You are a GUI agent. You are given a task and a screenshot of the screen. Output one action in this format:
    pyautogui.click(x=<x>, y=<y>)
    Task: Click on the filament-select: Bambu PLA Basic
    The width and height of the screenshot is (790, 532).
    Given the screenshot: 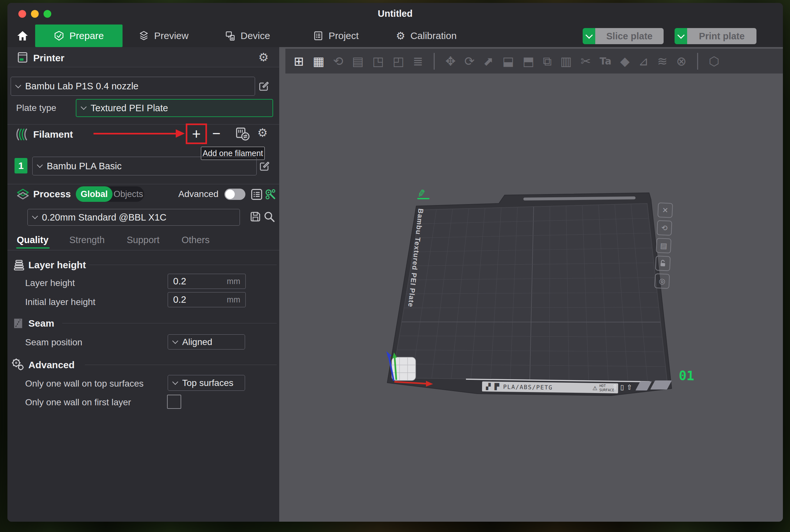 What is the action you would take?
    pyautogui.click(x=145, y=166)
    